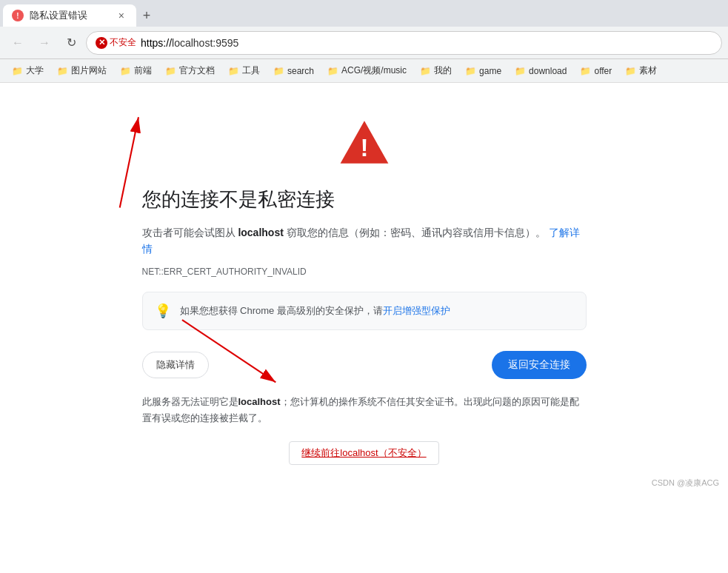  I want to click on lightbulb-icon: 💡, so click(163, 311).